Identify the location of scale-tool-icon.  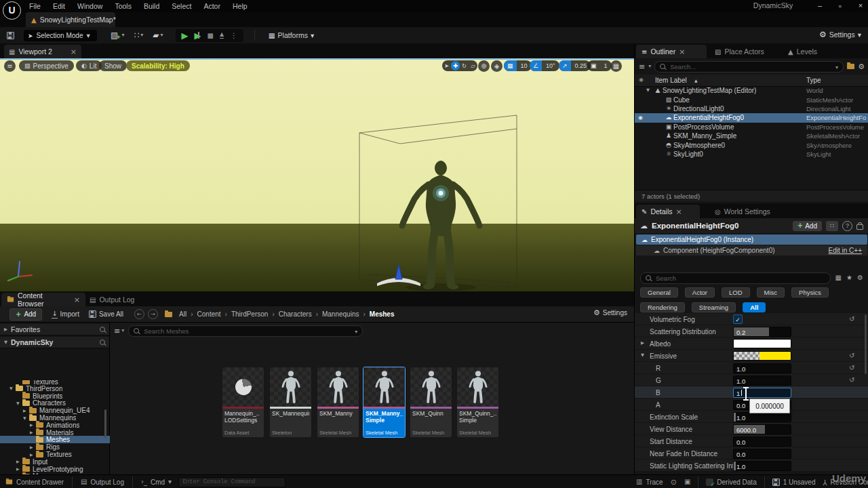
(473, 66).